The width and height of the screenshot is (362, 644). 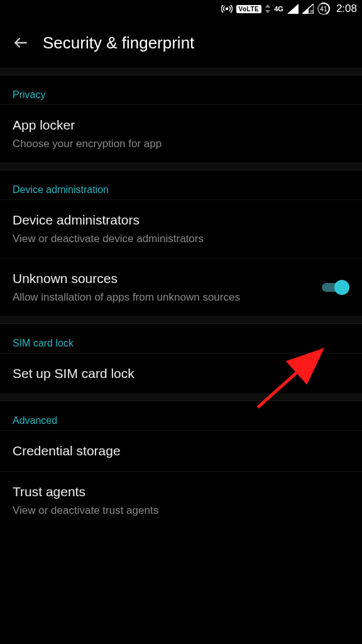 What do you see at coordinates (308, 9) in the screenshot?
I see `signal-roaming-icon: R` at bounding box center [308, 9].